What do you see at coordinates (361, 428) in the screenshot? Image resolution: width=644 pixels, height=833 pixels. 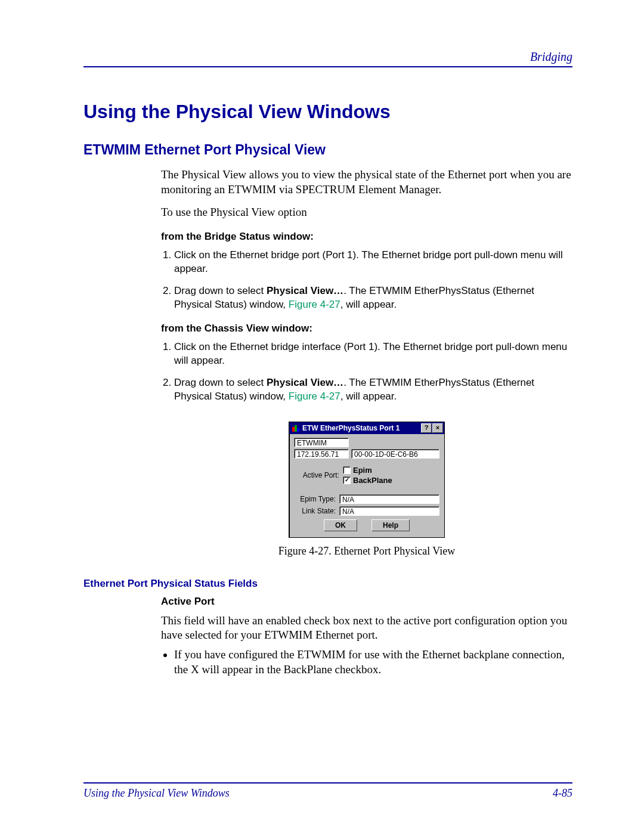 I see `dialog-title: ETW EtherPhysStatus Port 1` at bounding box center [361, 428].